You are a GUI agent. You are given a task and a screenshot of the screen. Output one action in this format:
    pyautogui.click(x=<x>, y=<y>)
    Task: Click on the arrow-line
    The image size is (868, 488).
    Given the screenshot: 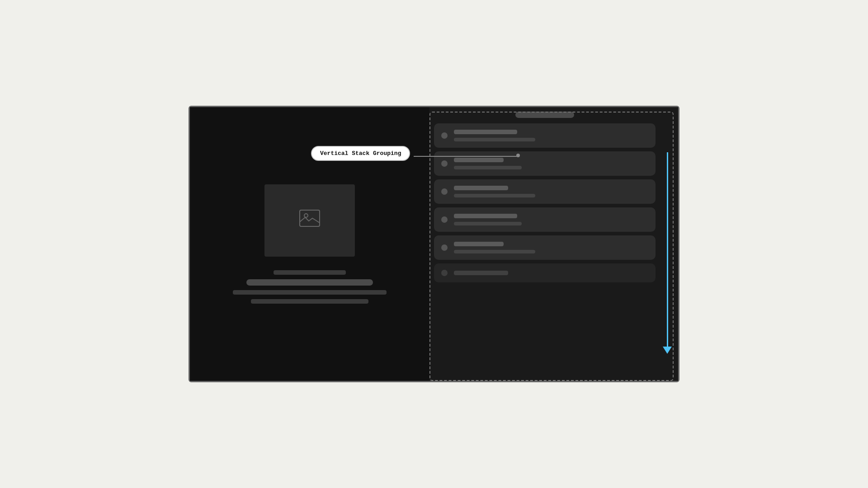 What is the action you would take?
    pyautogui.click(x=667, y=249)
    